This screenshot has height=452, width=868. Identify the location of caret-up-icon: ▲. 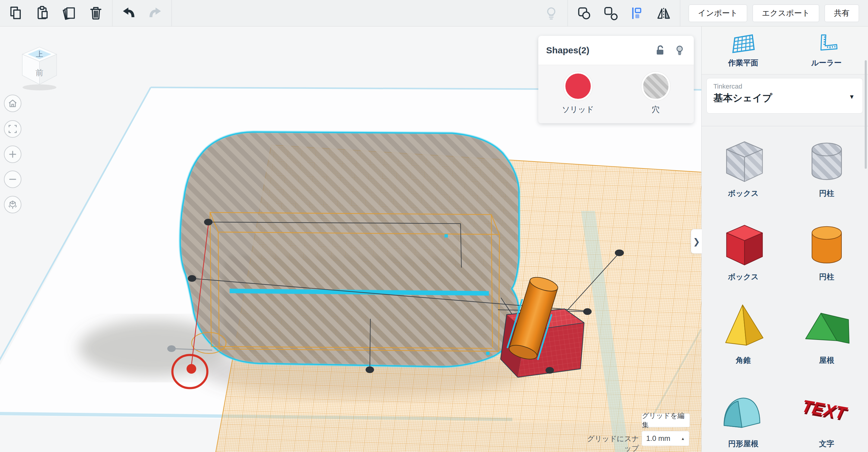
(683, 439).